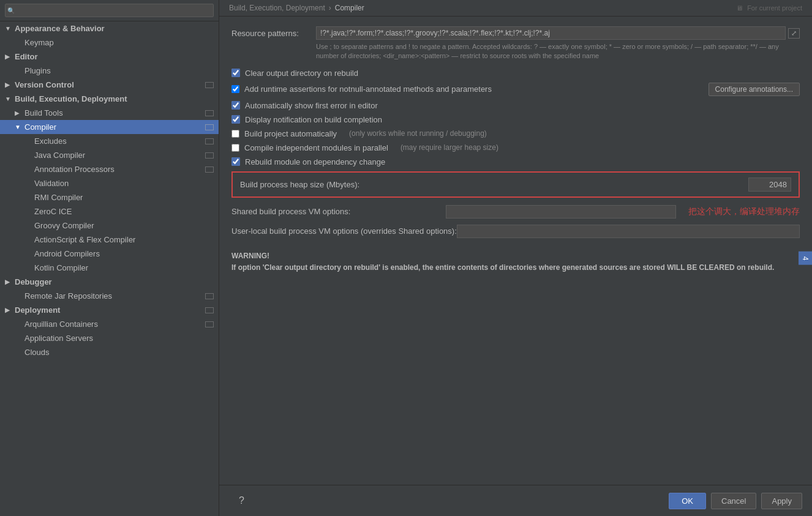 The height and width of the screenshot is (516, 812). What do you see at coordinates (551, 33) in the screenshot?
I see `resource-patterns-input` at bounding box center [551, 33].